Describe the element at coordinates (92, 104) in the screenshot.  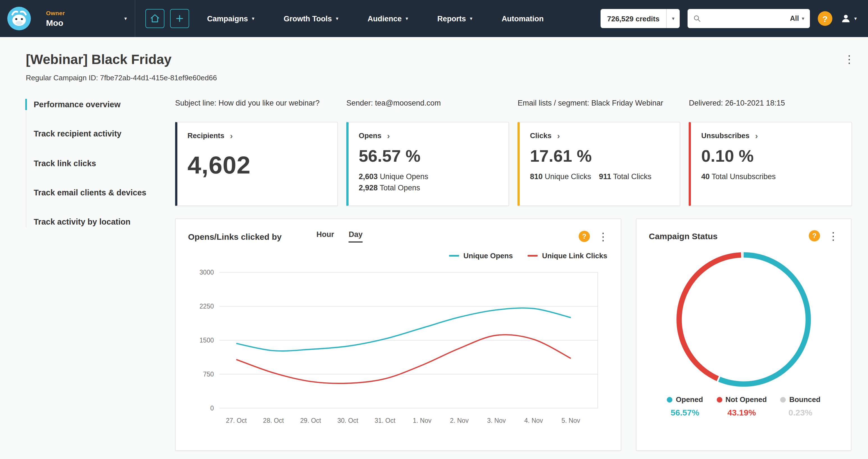
I see `sidebar-item-performance-overview: Performance overview` at that location.